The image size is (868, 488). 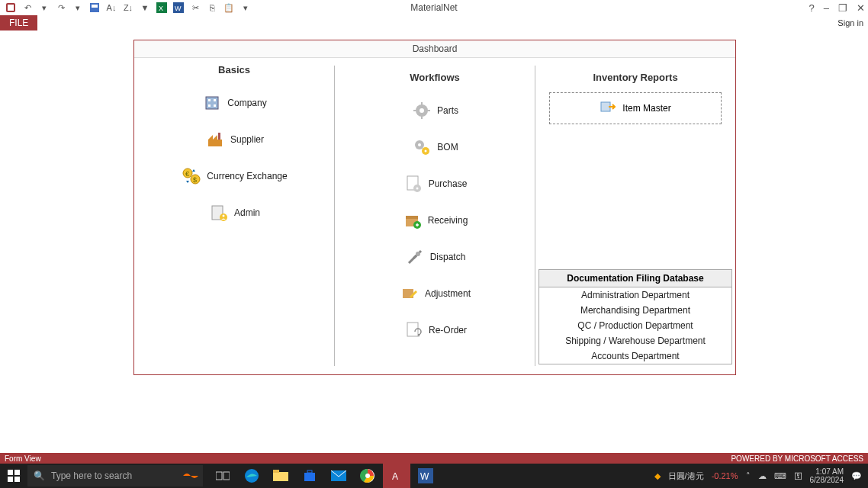 I want to click on svg-text: X, so click(x=161, y=8).